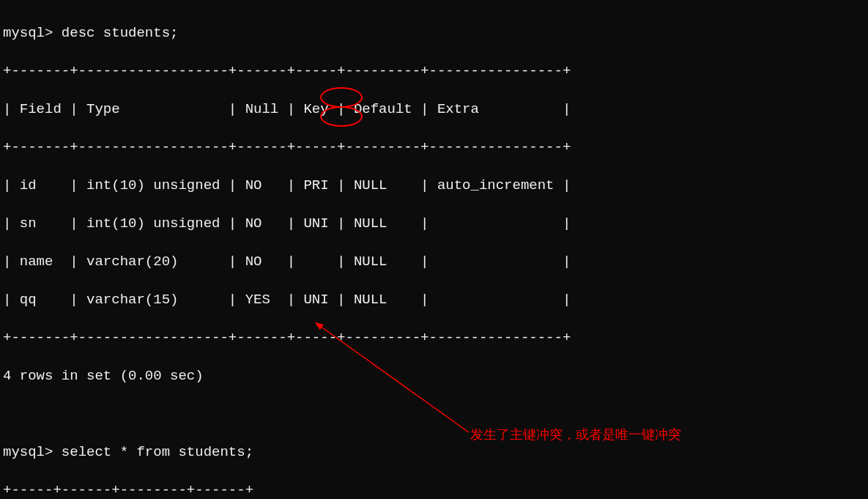  Describe the element at coordinates (434, 452) in the screenshot. I see `prompt-line-2: mysql> select * from students;` at that location.